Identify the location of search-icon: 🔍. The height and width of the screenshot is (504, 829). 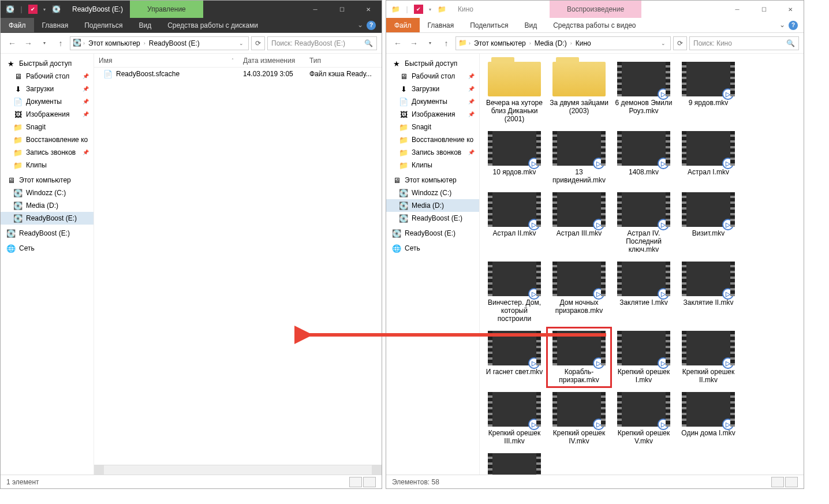
(791, 43).